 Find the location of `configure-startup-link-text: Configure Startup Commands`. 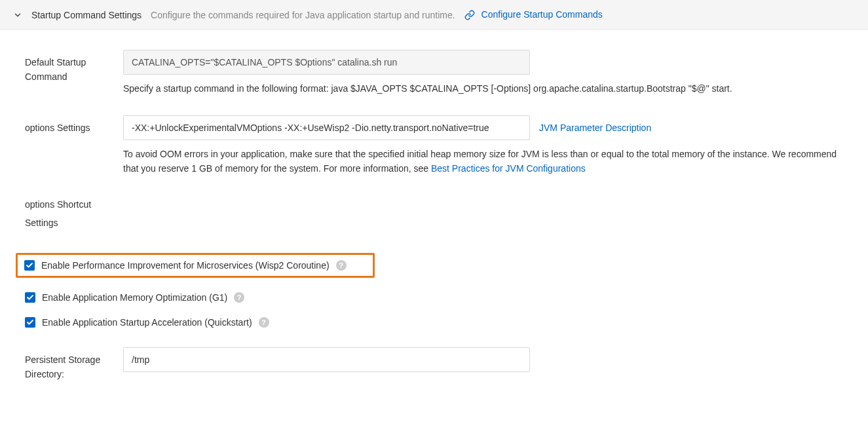

configure-startup-link-text: Configure Startup Commands is located at coordinates (542, 14).